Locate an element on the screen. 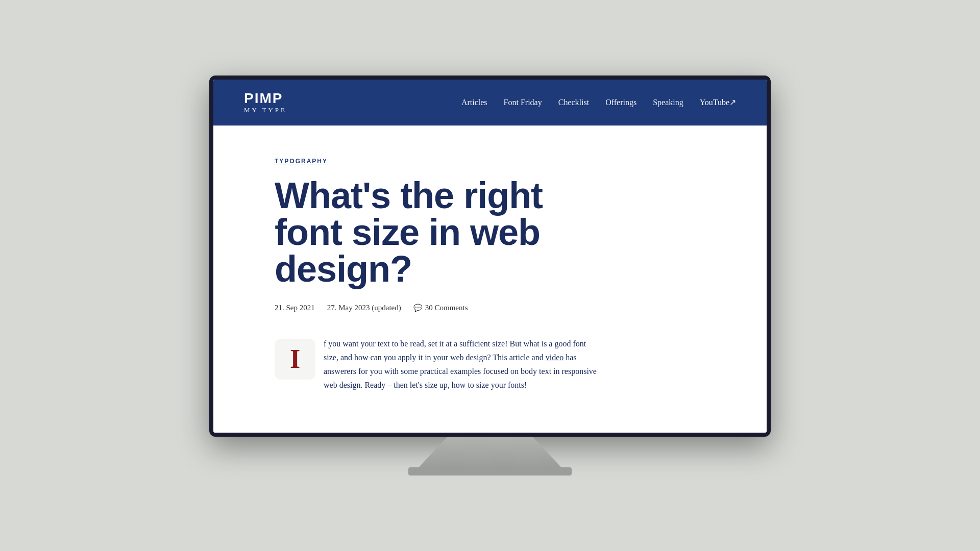 This screenshot has height=551, width=980. article-intro: I f you want your text to be read, set i… is located at coordinates (438, 364).